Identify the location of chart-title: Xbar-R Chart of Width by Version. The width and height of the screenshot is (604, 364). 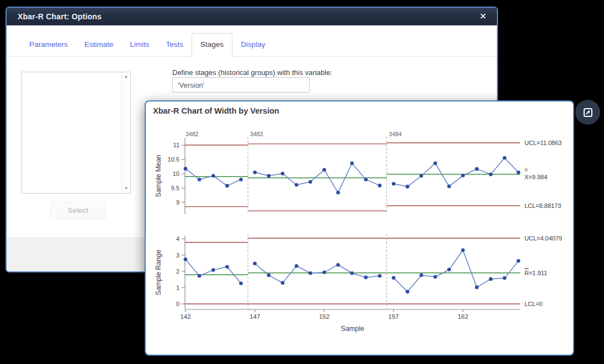
(216, 111).